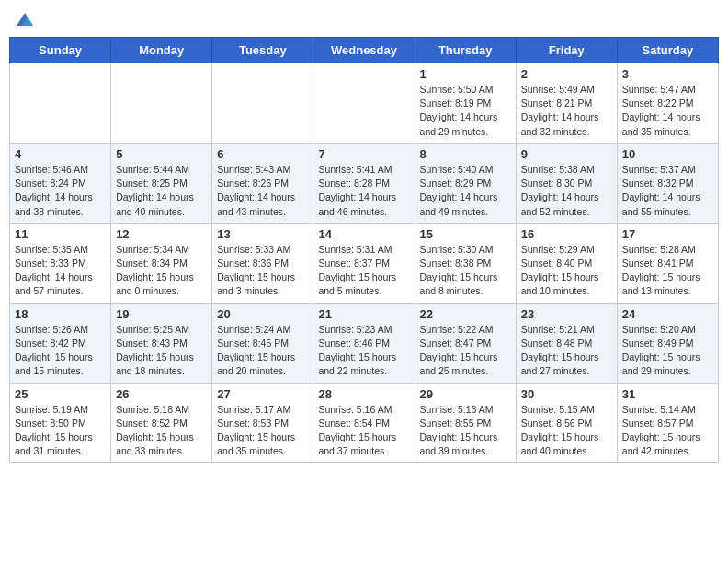 The height and width of the screenshot is (563, 728). What do you see at coordinates (465, 270) in the screenshot?
I see `day-info: Sunrise: 5:30 AM Sunset: 8:38 PM Dayligh…` at bounding box center [465, 270].